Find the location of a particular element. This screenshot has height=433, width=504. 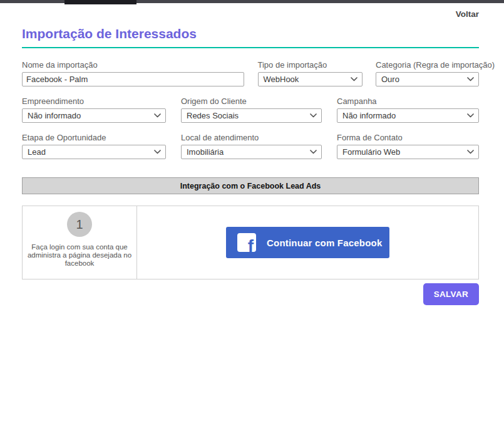

continue-with-facebook-button: f Continuar com Facebook is located at coordinates (308, 243).